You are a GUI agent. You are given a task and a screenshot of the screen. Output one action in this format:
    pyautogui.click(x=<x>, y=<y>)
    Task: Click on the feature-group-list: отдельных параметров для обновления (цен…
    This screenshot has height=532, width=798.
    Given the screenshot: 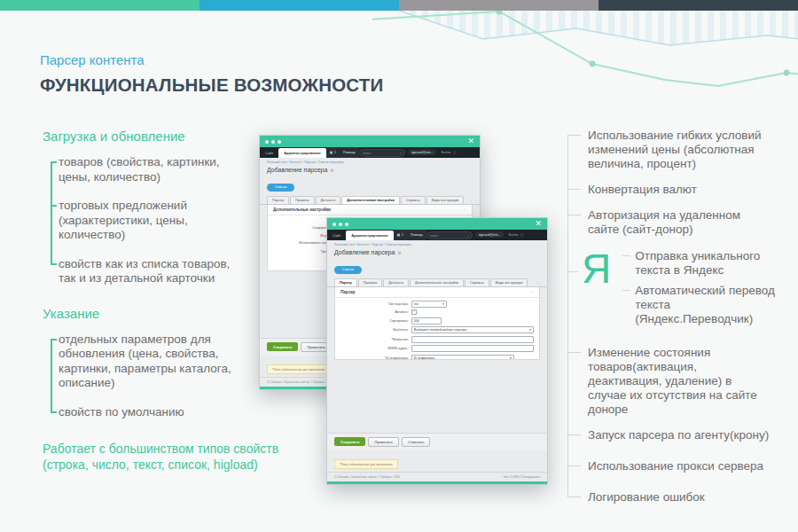 What is the action you would take?
    pyautogui.click(x=155, y=376)
    